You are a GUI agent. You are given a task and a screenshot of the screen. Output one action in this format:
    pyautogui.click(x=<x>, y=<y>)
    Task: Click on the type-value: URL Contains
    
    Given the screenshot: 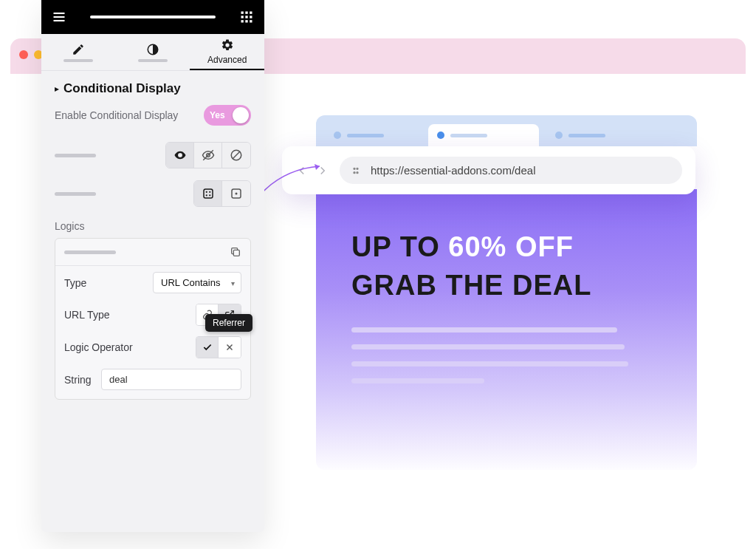 What is the action you would take?
    pyautogui.click(x=190, y=282)
    